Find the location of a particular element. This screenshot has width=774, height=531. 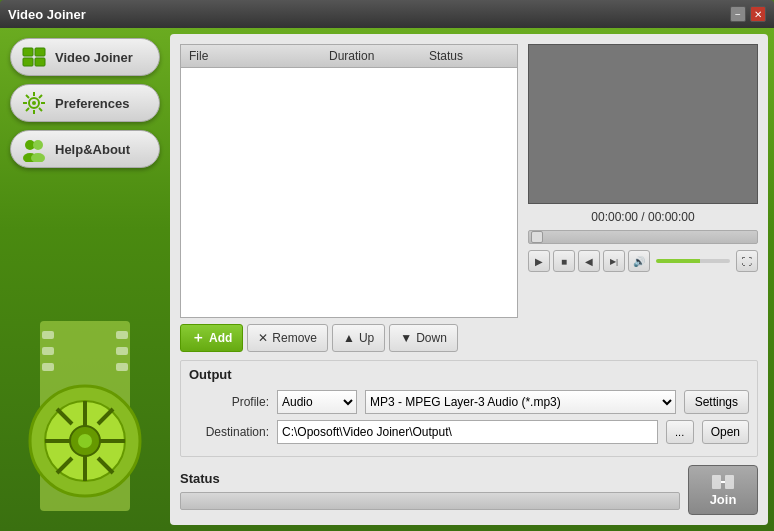

preferences-nav: Preferences is located at coordinates (85, 103).